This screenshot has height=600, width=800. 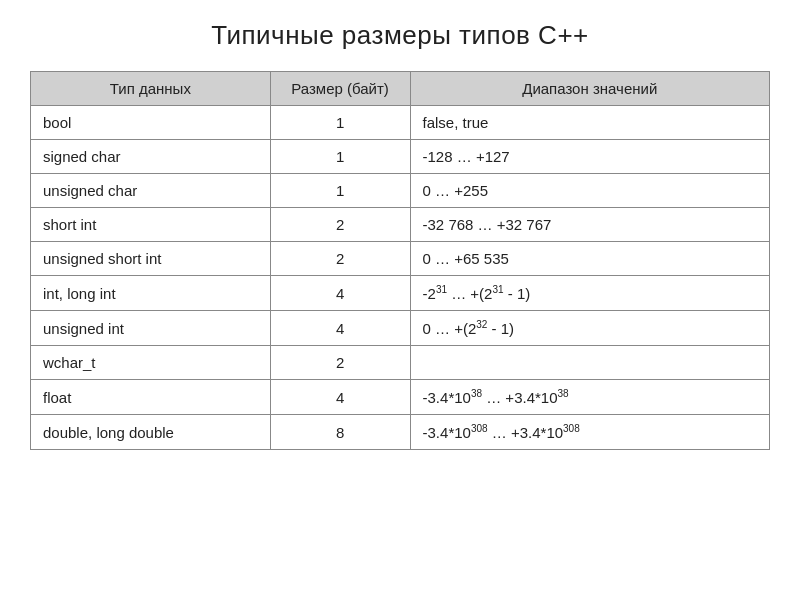 I want to click on col-header-size: Размер (байт), so click(x=340, y=89).